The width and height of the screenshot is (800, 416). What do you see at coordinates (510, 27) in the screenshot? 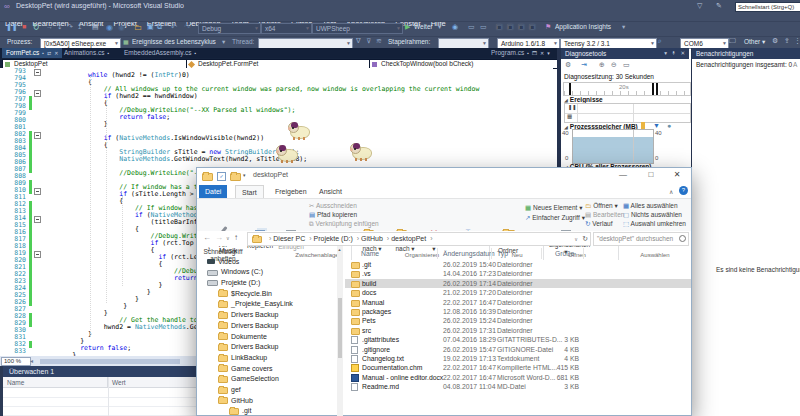
I see `team-explorer-icon: ▣` at bounding box center [510, 27].